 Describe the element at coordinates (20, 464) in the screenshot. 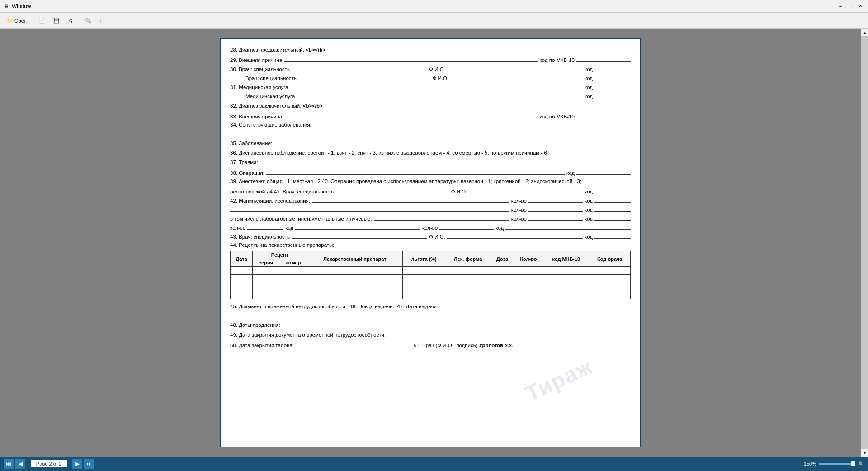

I see `prev-page-button: ◀` at that location.